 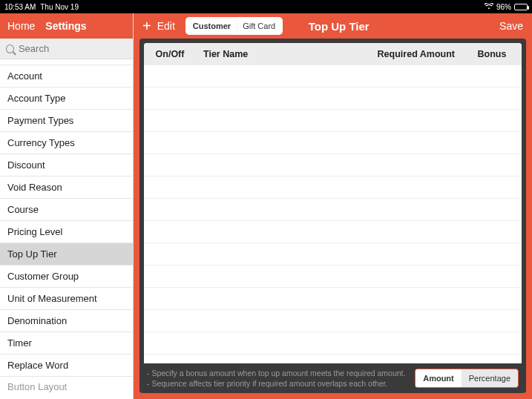 What do you see at coordinates (332, 54) in the screenshot?
I see `table-header: On/Off Tier Name Required Amount Bonus` at bounding box center [332, 54].